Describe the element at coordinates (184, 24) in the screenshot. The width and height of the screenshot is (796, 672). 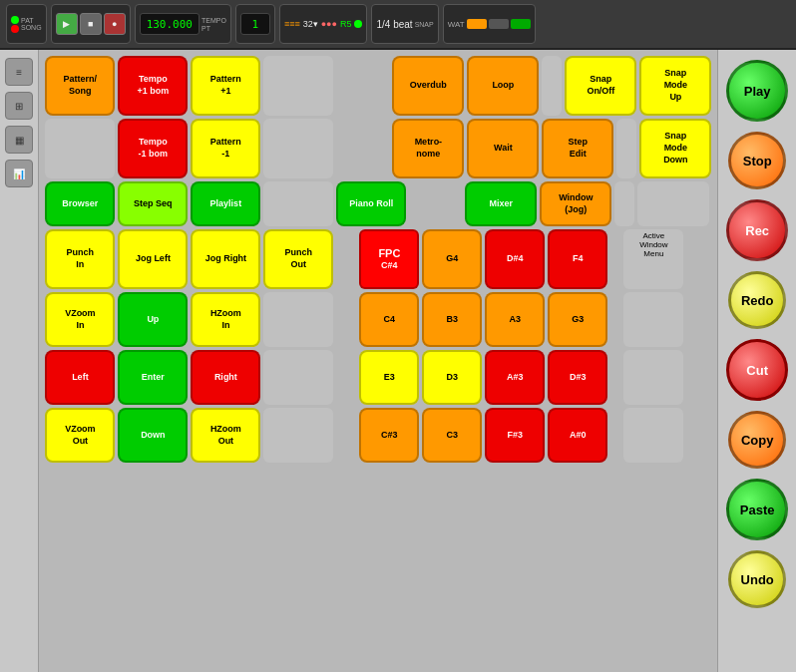
I see `tempo-group: 130.000 TEMPO PT` at that location.